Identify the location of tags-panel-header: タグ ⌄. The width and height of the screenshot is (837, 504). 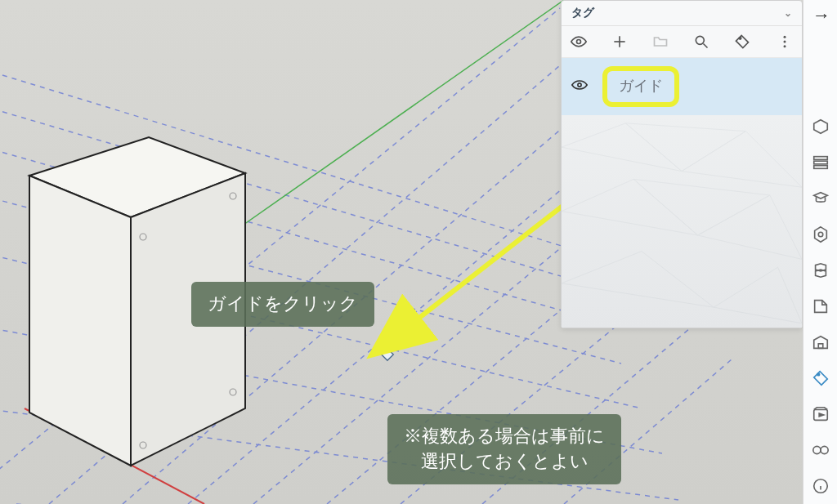
(682, 13).